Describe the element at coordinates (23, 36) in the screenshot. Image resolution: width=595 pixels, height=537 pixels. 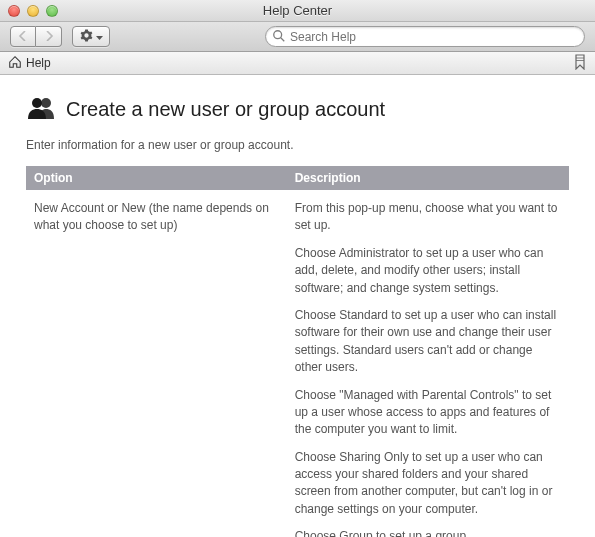
I see `back-button` at that location.